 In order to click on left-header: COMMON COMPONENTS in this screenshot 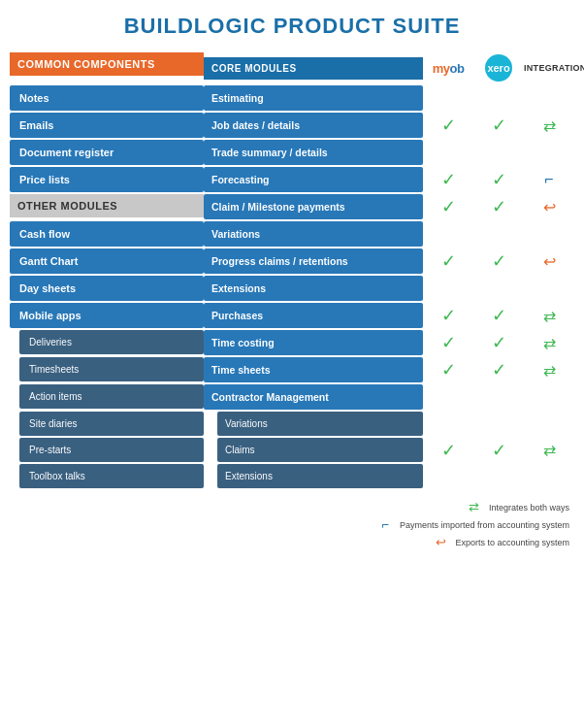, I will do `click(107, 68)`.